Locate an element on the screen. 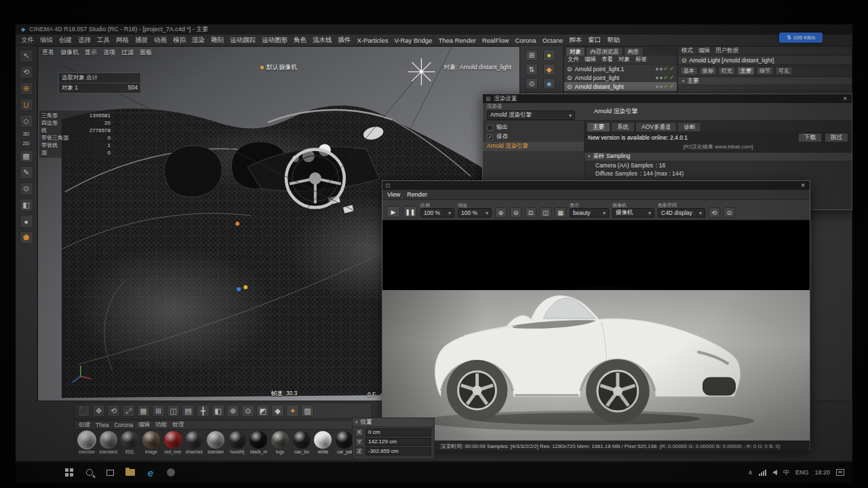 This screenshot has height=488, width=868. viewport-menu-item: 摄像机 is located at coordinates (69, 53).